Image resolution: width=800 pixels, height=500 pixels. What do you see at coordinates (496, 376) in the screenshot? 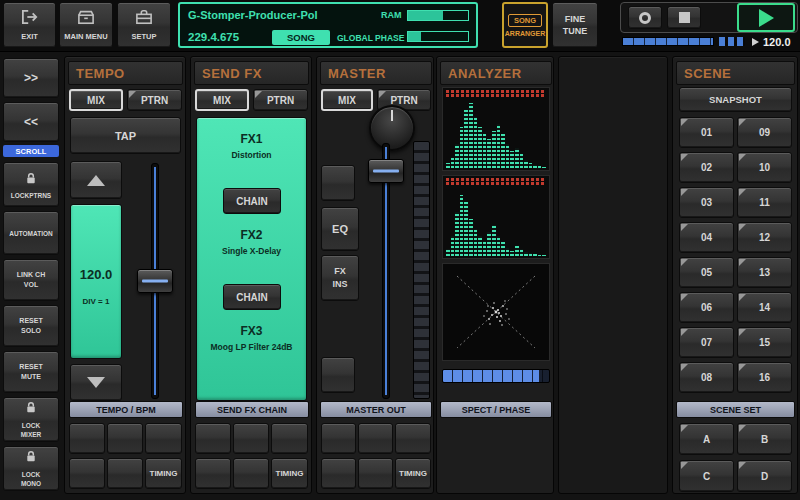
I see `analyzer-level-bar` at bounding box center [496, 376].